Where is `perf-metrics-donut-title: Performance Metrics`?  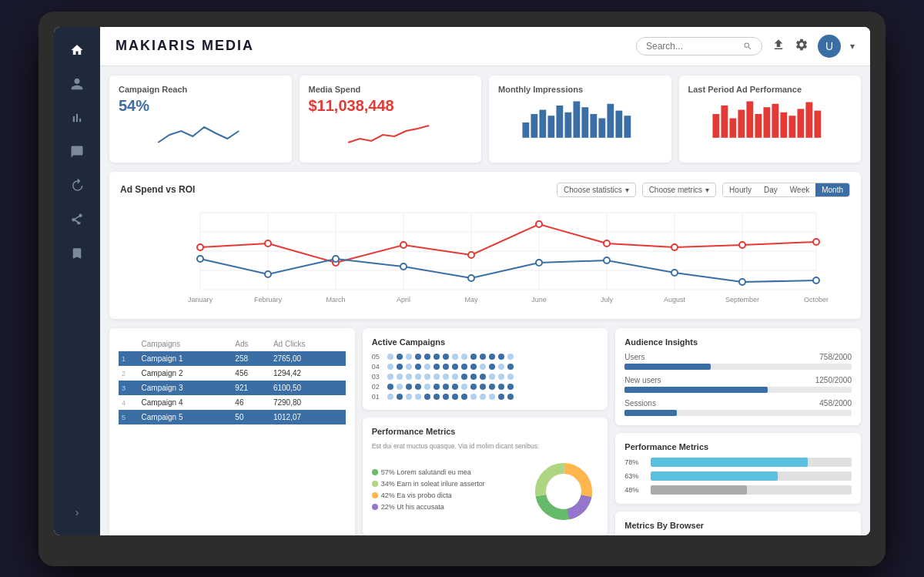
perf-metrics-donut-title: Performance Metrics is located at coordinates (485, 431).